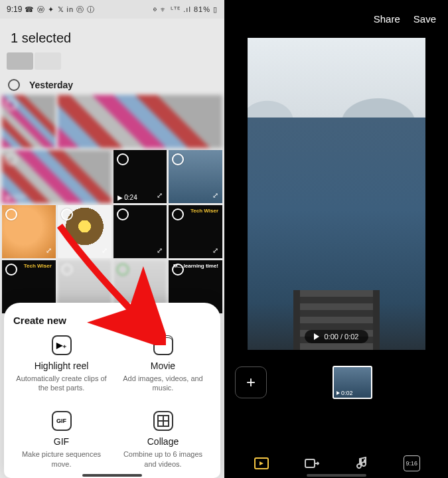 The height and width of the screenshot is (478, 448). Describe the element at coordinates (342, 337) in the screenshot. I see `video-time: 0:00 / 0:02` at that location.